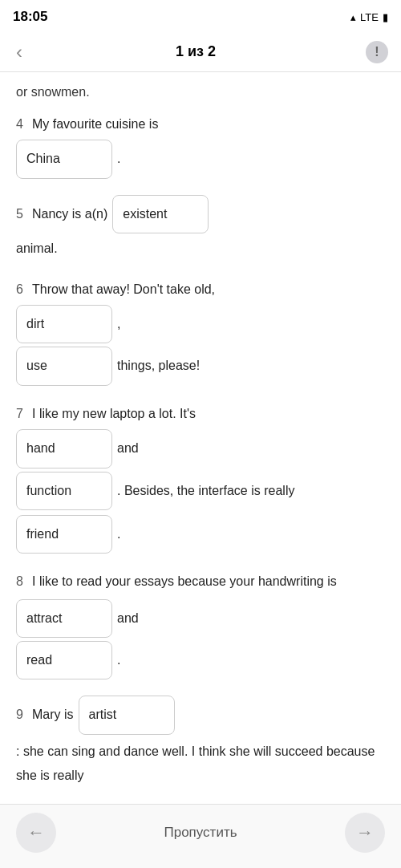 The height and width of the screenshot is (868, 401). What do you see at coordinates (200, 741) in the screenshot?
I see `exercise-9-row: 9 Mary is artist : she can sing and danc…` at bounding box center [200, 741].